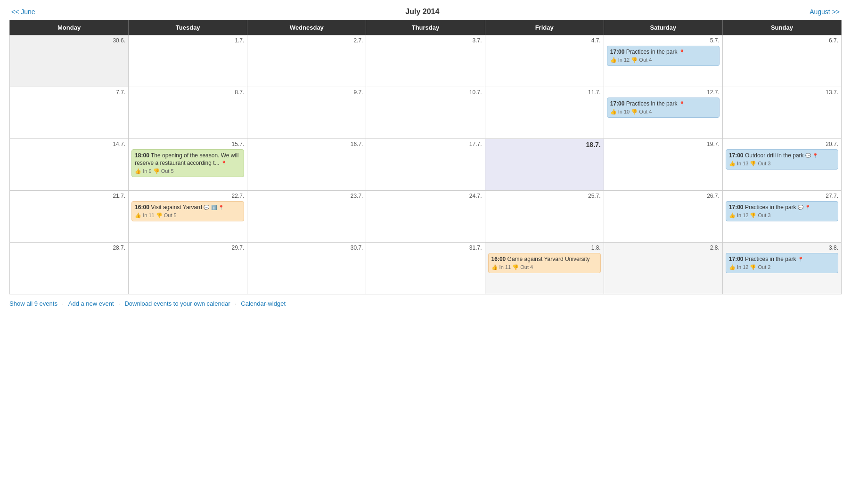 Image resolution: width=851 pixels, height=504 pixels. I want to click on event-out: 👎 Out 2, so click(760, 267).